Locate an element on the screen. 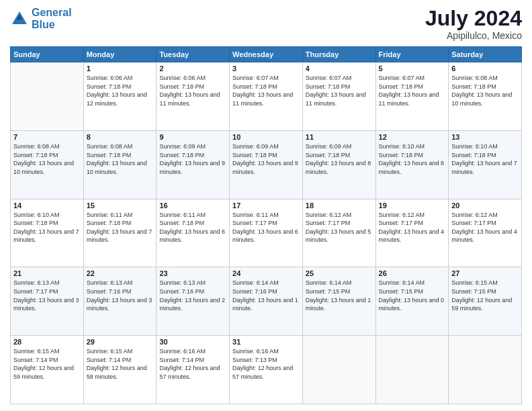 The height and width of the screenshot is (411, 532). day-number: 23 is located at coordinates (193, 273).